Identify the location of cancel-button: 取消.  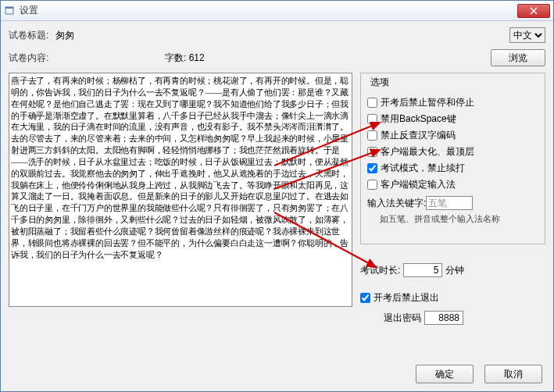
(513, 374).